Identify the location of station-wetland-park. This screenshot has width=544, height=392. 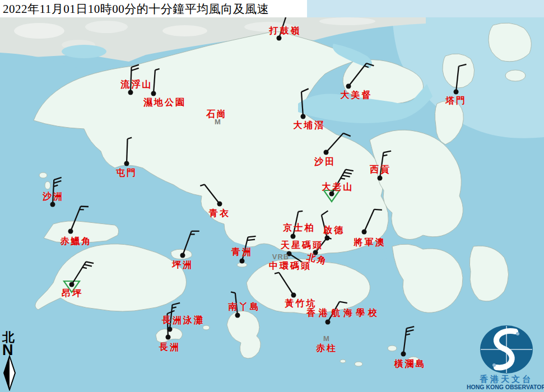
(156, 83).